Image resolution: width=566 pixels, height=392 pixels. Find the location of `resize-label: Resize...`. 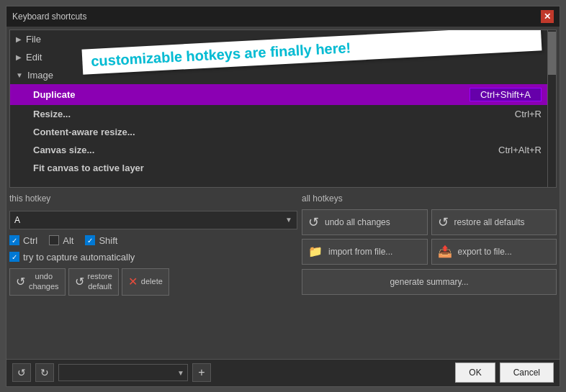

resize-label: Resize... is located at coordinates (52, 114).